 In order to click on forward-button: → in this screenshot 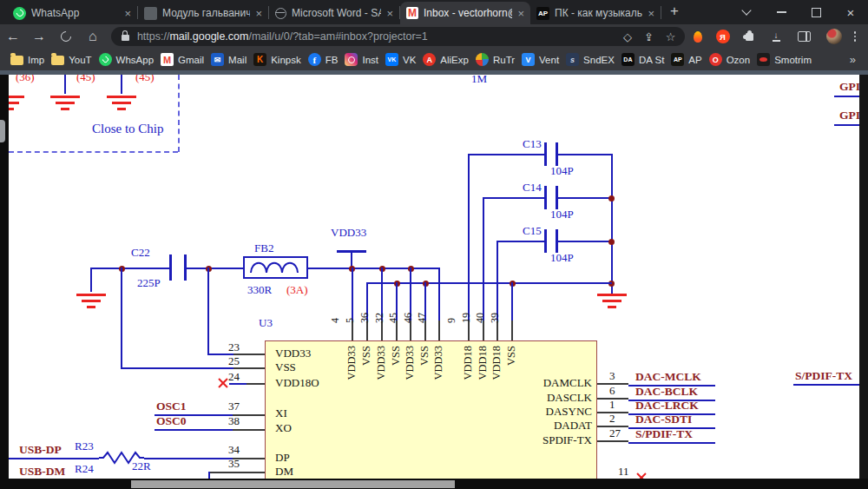, I will do `click(39, 36)`.